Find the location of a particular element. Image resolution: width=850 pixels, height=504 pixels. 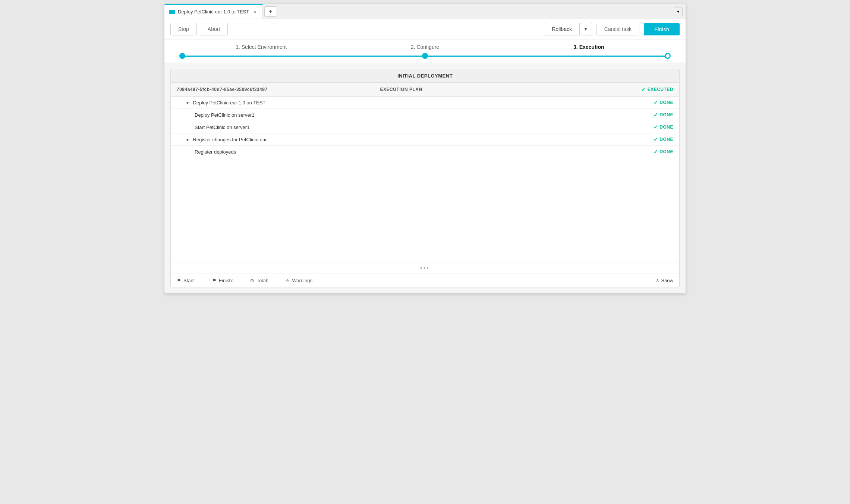

footer-total: ⊙ Total: is located at coordinates (260, 280).